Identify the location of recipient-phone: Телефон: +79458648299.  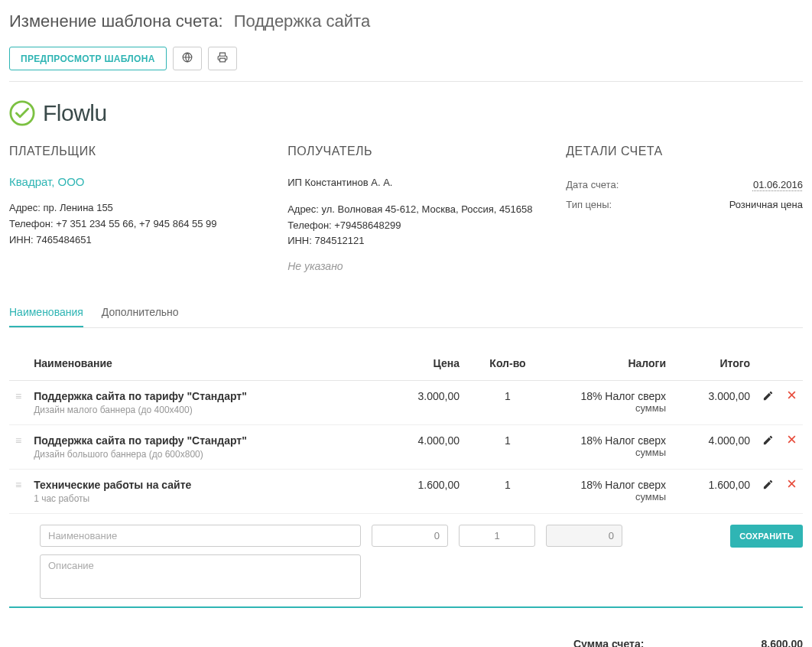
(419, 226).